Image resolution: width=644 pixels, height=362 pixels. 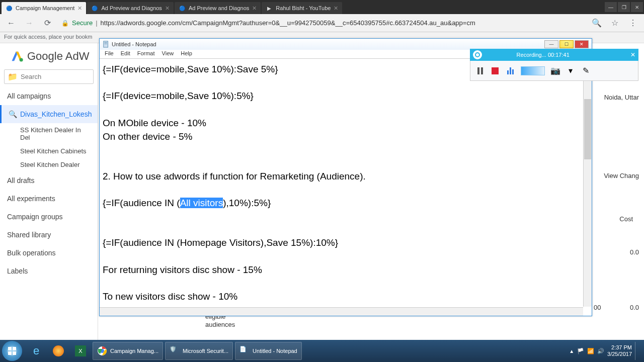 I want to click on pause-button, so click(x=480, y=71).